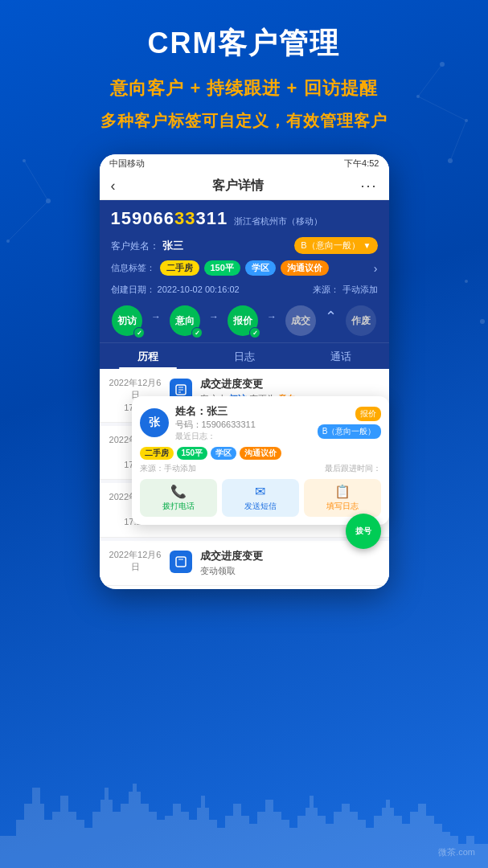 This screenshot has height=868, width=488. Describe the element at coordinates (178, 492) in the screenshot. I see `phone-icon: 📞` at that location.